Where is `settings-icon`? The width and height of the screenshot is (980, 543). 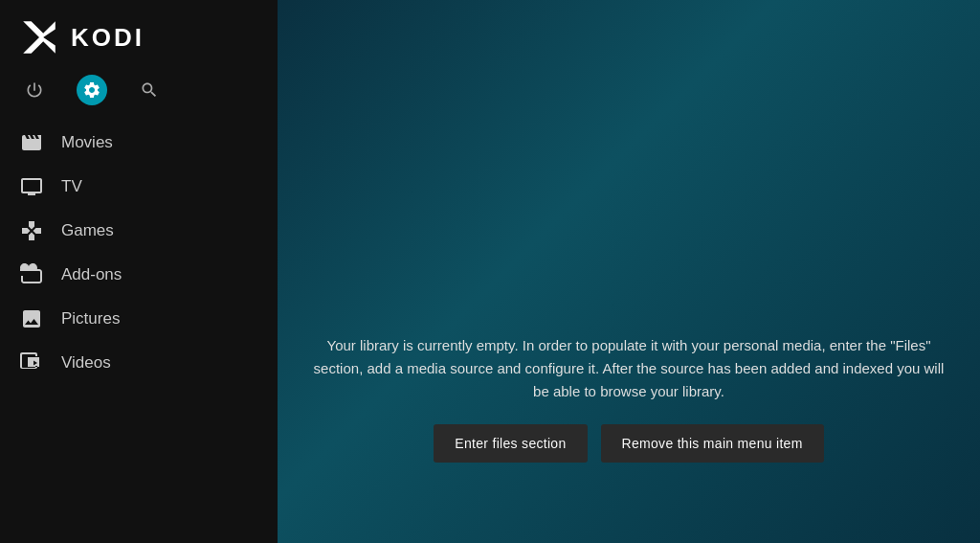
settings-icon is located at coordinates (92, 90).